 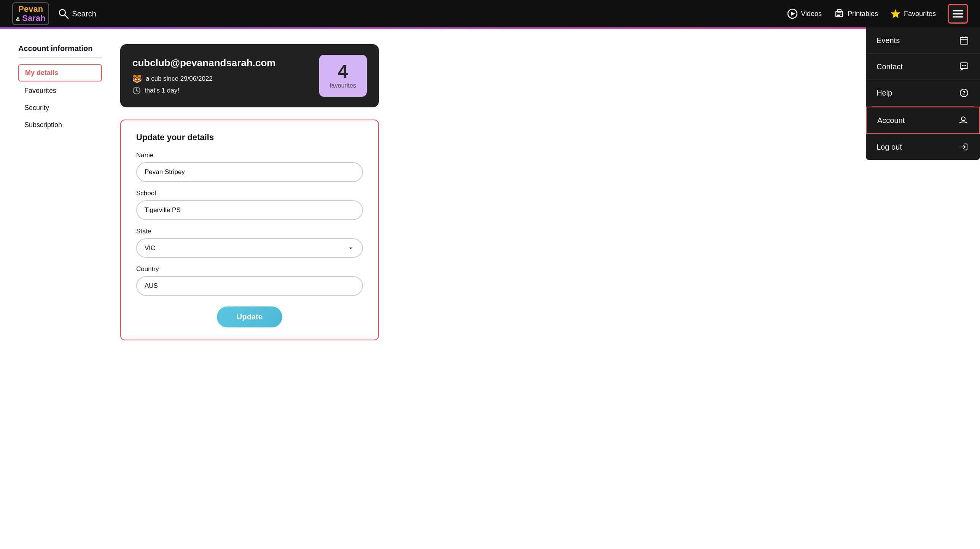 I want to click on update-button: Update, so click(x=250, y=317).